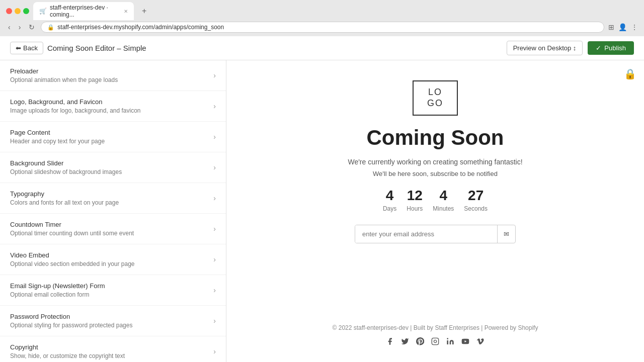 The height and width of the screenshot is (362, 644). I want to click on sidebar-item-desc: Optional timer counting down until some …, so click(112, 233).